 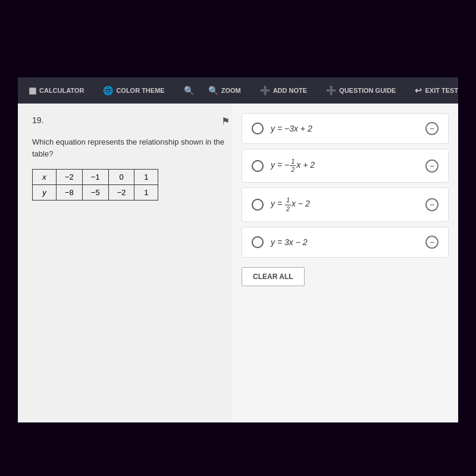 What do you see at coordinates (292, 129) in the screenshot?
I see `choice-a-text: y = −3x + 2` at bounding box center [292, 129].